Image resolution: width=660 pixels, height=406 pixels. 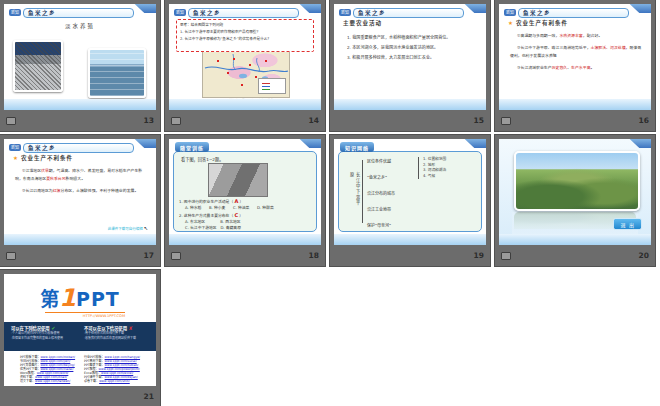 I want to click on list-item: 2. 本区河湖众多，是我国淡水渔业最发达的地区。, so click(x=412, y=48).